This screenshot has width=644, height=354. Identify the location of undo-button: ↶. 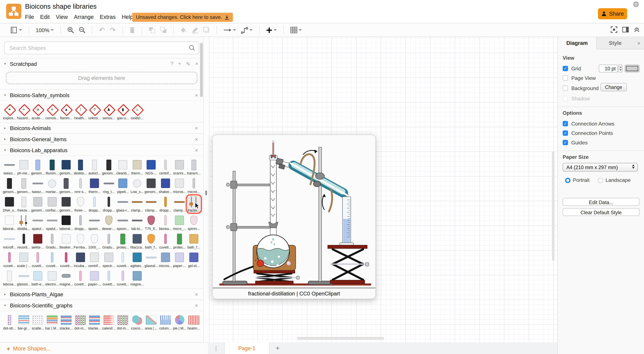
(102, 30).